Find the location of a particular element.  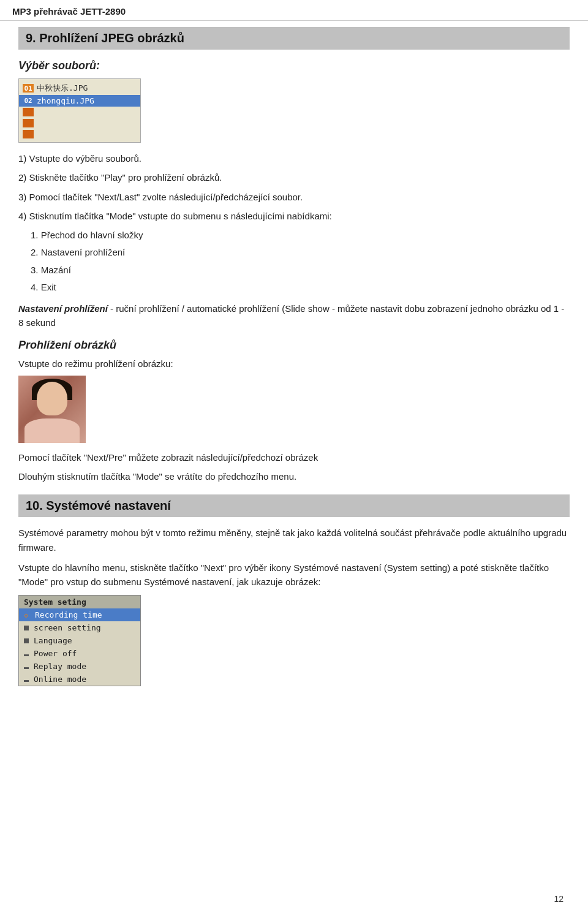

face-circle is located at coordinates (52, 398).